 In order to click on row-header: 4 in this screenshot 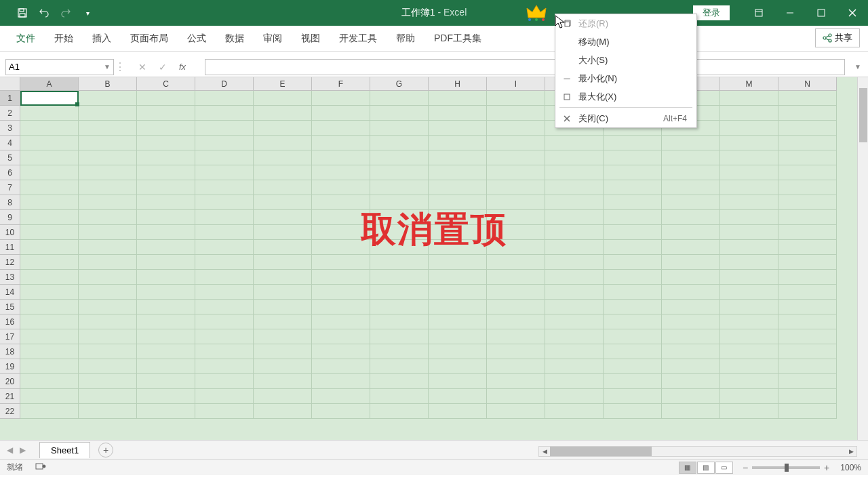, I will do `click(10, 143)`.